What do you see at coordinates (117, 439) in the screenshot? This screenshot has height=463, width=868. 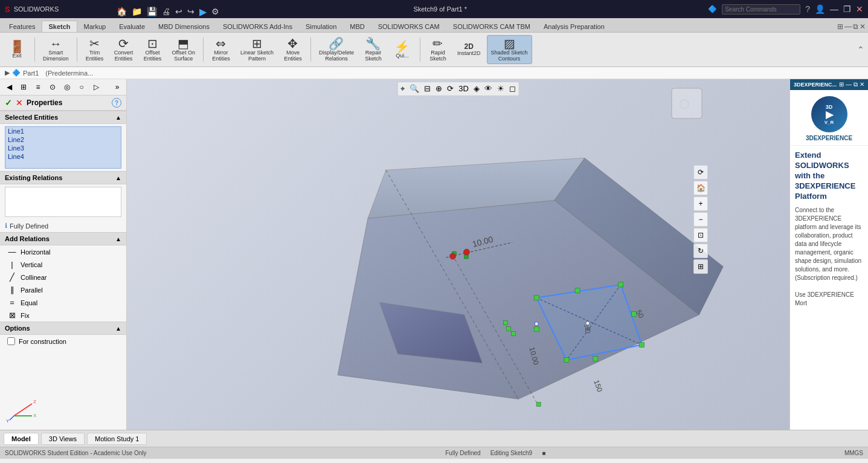 I see `tab-motion-study: Motion Study 1` at bounding box center [117, 439].